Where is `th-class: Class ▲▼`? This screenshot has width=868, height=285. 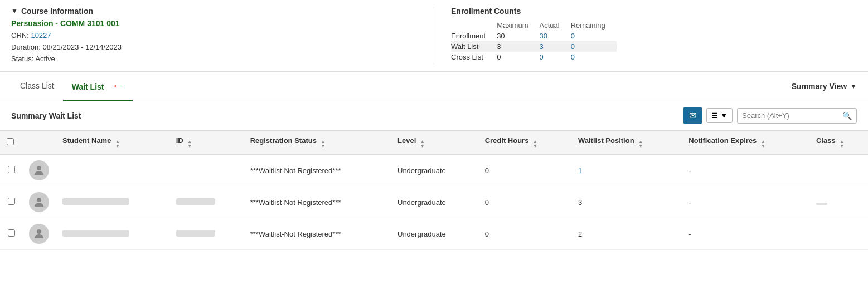 th-class: Class ▲▼ is located at coordinates (838, 142).